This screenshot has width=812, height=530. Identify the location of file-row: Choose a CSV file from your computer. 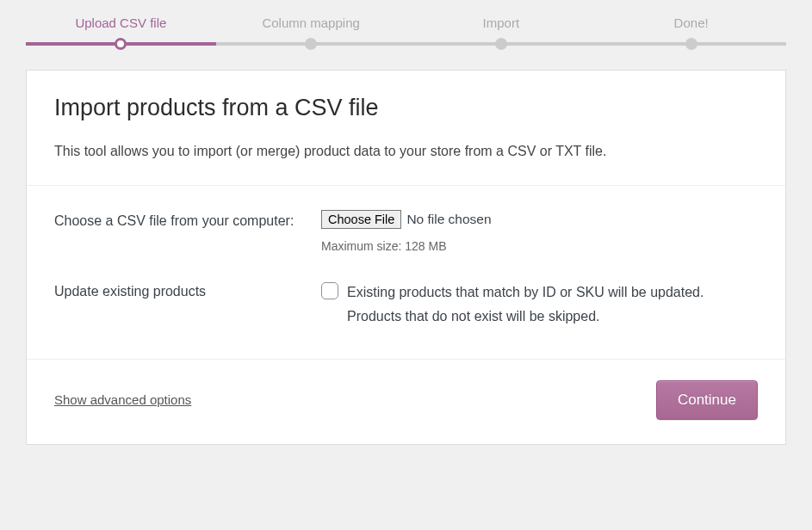
(406, 231).